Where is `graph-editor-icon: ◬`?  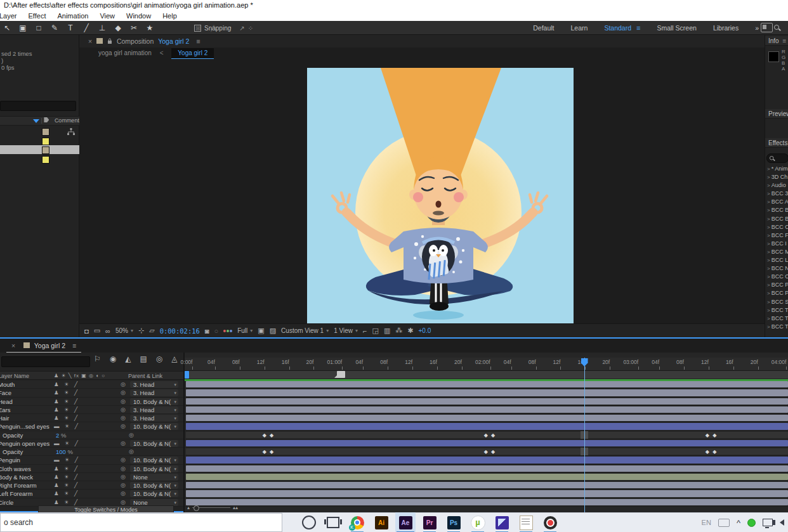
graph-editor-icon: ◬ is located at coordinates (174, 359).